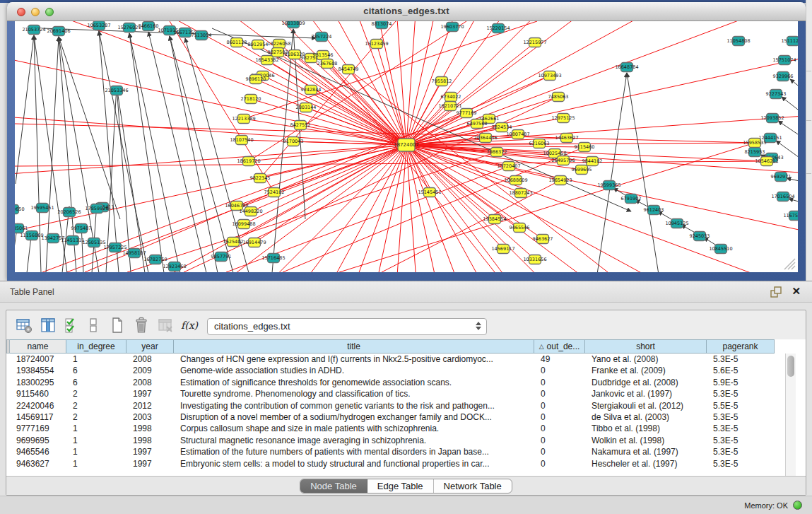 The height and width of the screenshot is (514, 812). Describe the element at coordinates (796, 291) in the screenshot. I see `close-panel-icon: ✕` at that location.